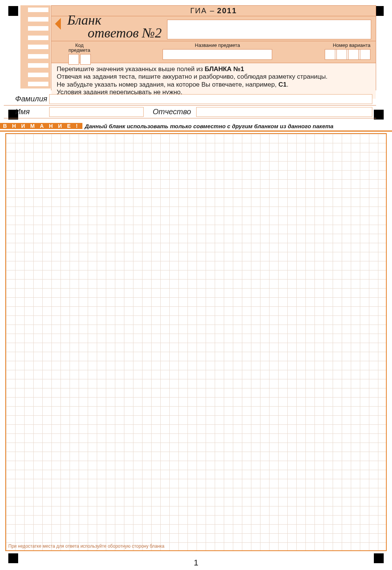  Describe the element at coordinates (348, 51) in the screenshot. I see `extra-code-field` at that location.